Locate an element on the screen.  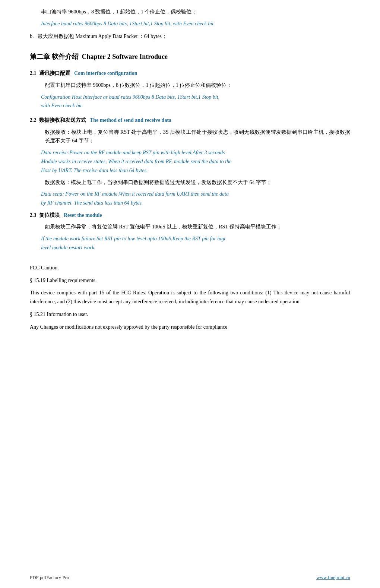
section-23-english: Reset the module is located at coordinates (83, 215).